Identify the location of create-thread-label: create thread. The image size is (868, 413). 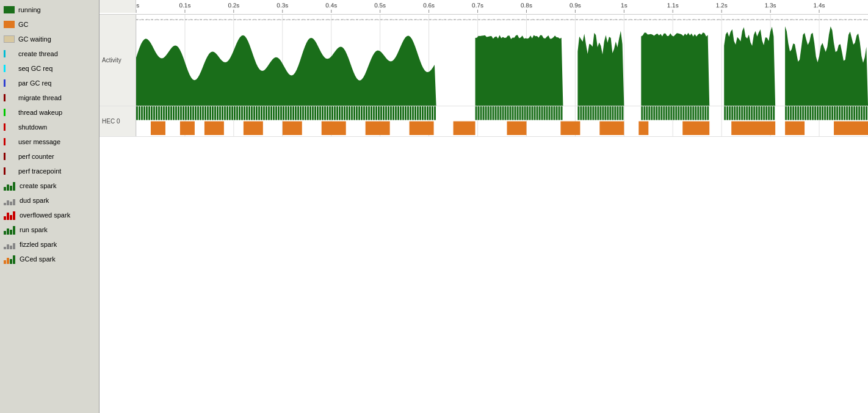
(38, 54).